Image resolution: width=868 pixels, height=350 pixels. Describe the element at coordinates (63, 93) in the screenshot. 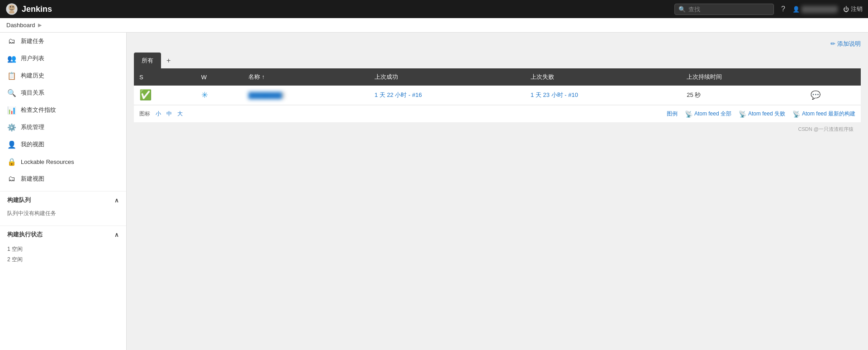

I see `sidebar-item-project-relations: 🔍 项目关系` at that location.